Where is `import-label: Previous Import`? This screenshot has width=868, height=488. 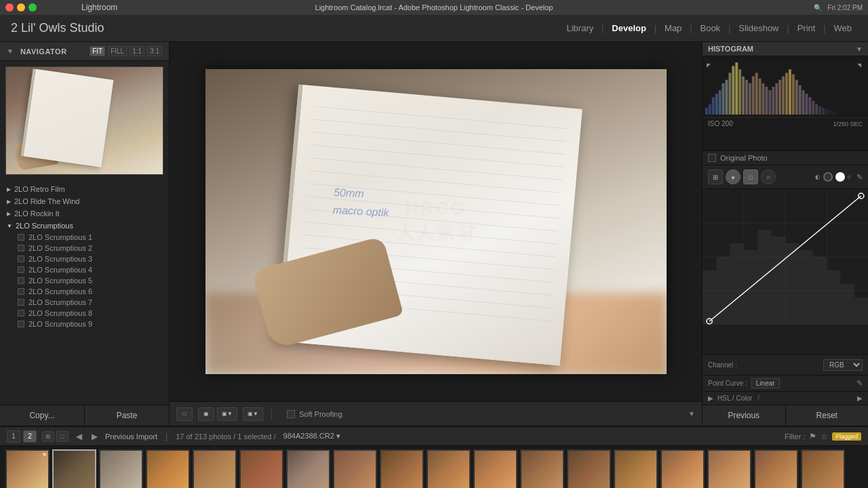 import-label: Previous Import is located at coordinates (132, 436).